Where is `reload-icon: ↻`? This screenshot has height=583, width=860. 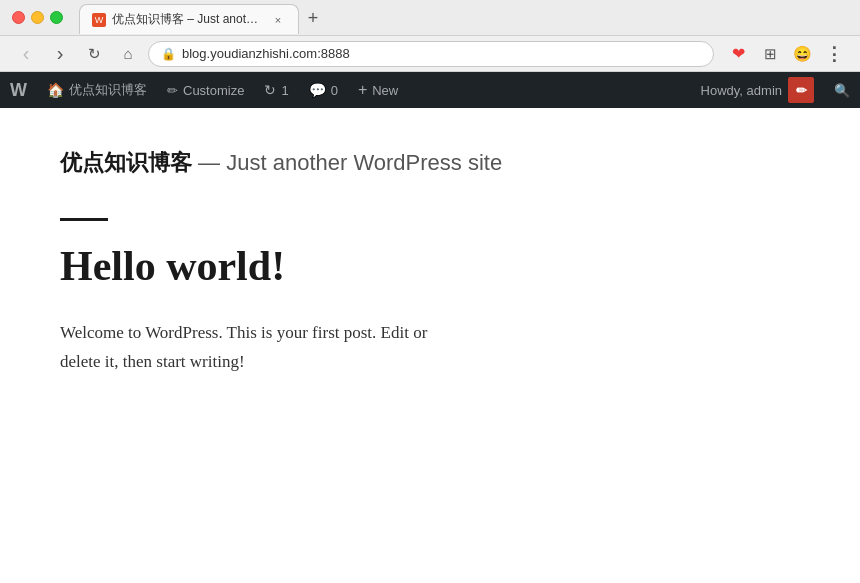
reload-icon: ↻ is located at coordinates (94, 54).